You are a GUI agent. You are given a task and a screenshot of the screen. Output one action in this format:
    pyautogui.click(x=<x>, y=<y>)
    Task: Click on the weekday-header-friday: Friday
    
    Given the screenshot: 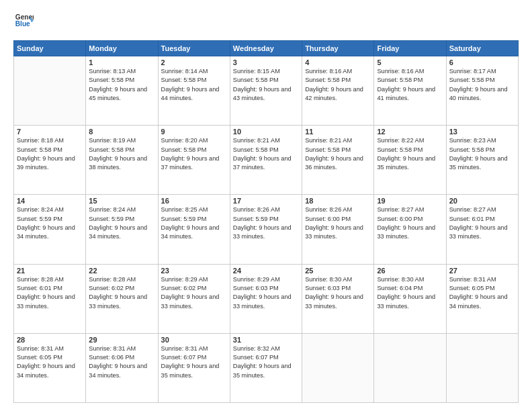 What is the action you would take?
    pyautogui.click(x=410, y=48)
    